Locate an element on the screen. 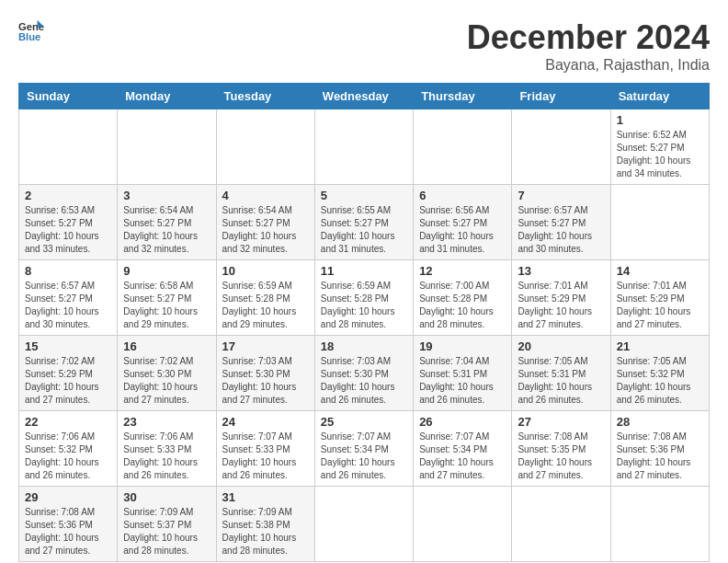 This screenshot has height=563, width=728. day-info: Sunrise: 7:09 AMSunset: 5:37 PMDaylight:… is located at coordinates (160, 532).